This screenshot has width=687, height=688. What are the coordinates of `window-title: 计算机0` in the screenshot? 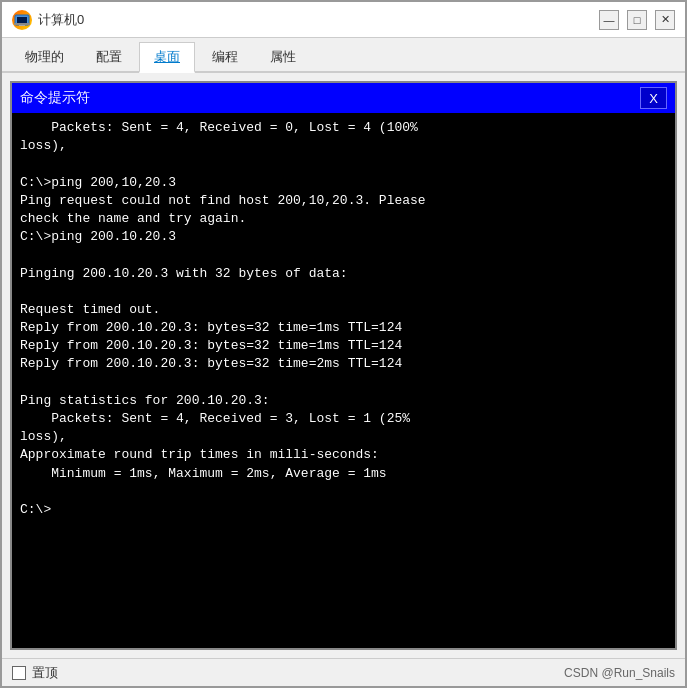 It's located at (318, 20).